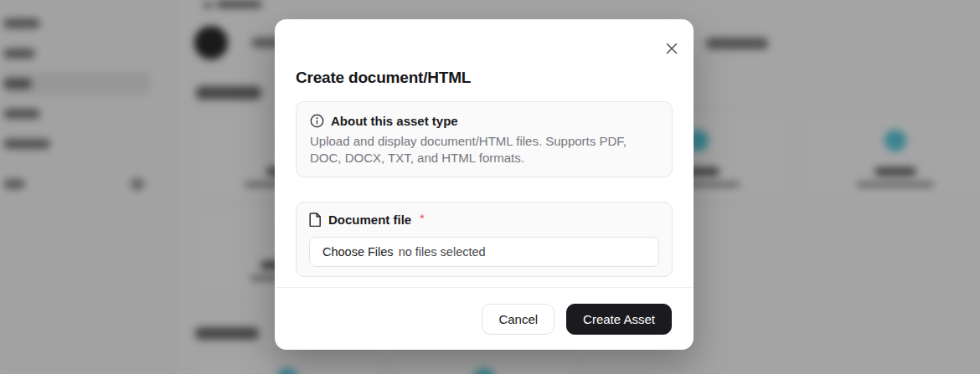  What do you see at coordinates (395, 120) in the screenshot?
I see `info-box-title: About this asset type` at bounding box center [395, 120].